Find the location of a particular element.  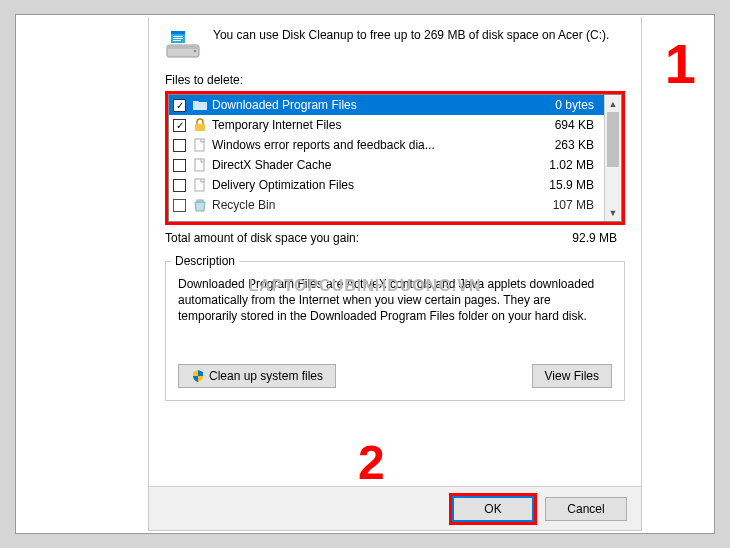

file-size: 263 KB is located at coordinates (570, 145).